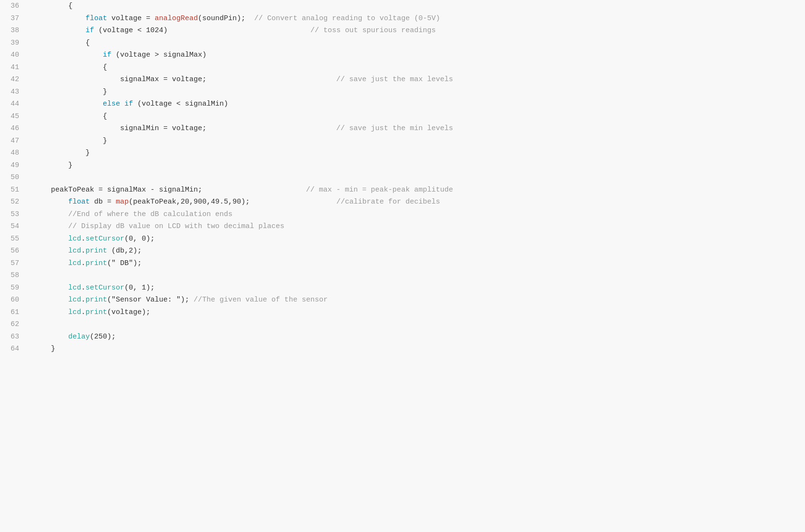  Describe the element at coordinates (14, 178) in the screenshot. I see `line-number: 50` at that location.